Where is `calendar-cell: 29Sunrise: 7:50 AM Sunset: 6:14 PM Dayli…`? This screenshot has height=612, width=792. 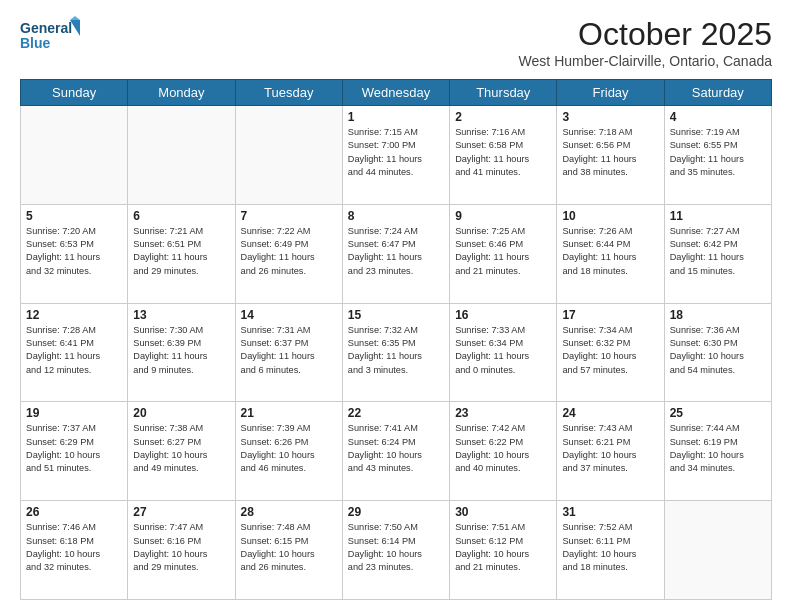
calendar-cell: 29Sunrise: 7:50 AM Sunset: 6:14 PM Dayli… is located at coordinates (396, 550).